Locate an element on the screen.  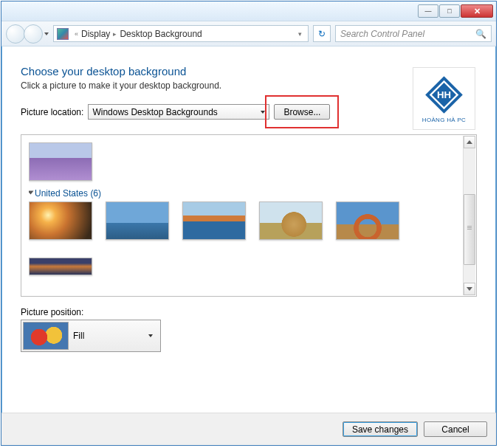
picture-location-row: Picture location: Windows Desktop Backgr… is located at coordinates (249, 112).